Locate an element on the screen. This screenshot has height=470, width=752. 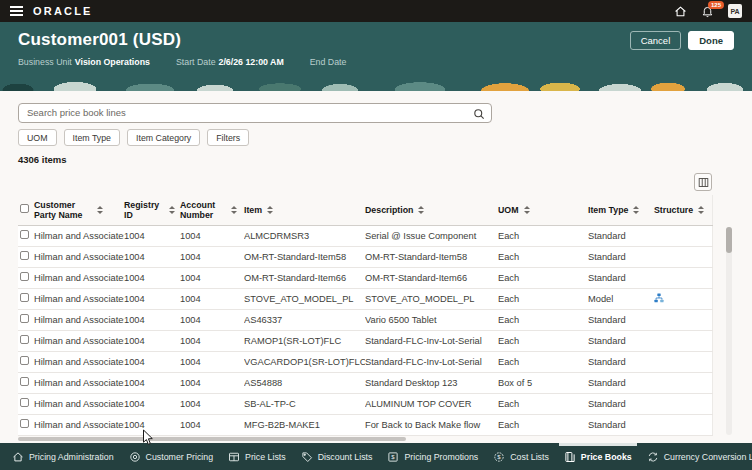
nav-item-cost-lists: $ Cost Lists is located at coordinates (521, 456).